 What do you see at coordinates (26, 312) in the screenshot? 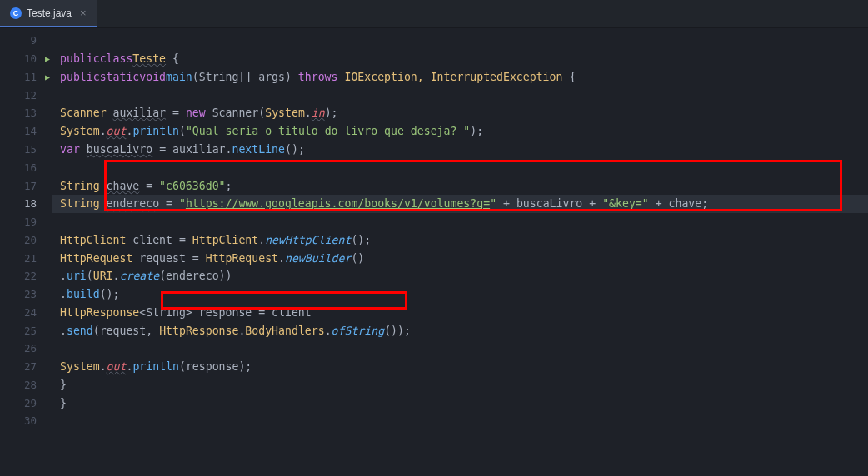
I see `line-number: 24` at bounding box center [26, 312].